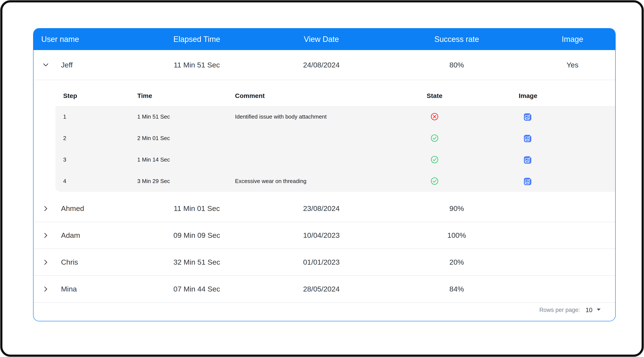 Image resolution: width=644 pixels, height=357 pixels. I want to click on steps-col-image: Image, so click(528, 96).